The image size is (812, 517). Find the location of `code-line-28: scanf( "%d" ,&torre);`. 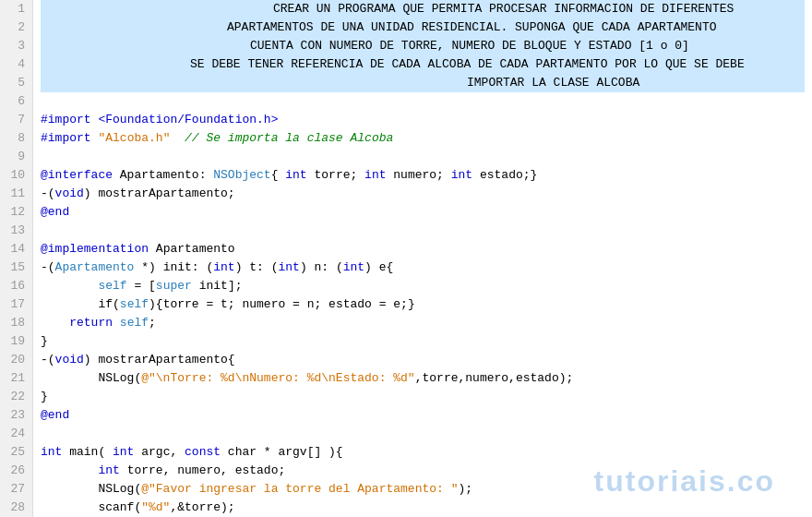

code-line-28: scanf( "%d" ,&torre); is located at coordinates (423, 508).